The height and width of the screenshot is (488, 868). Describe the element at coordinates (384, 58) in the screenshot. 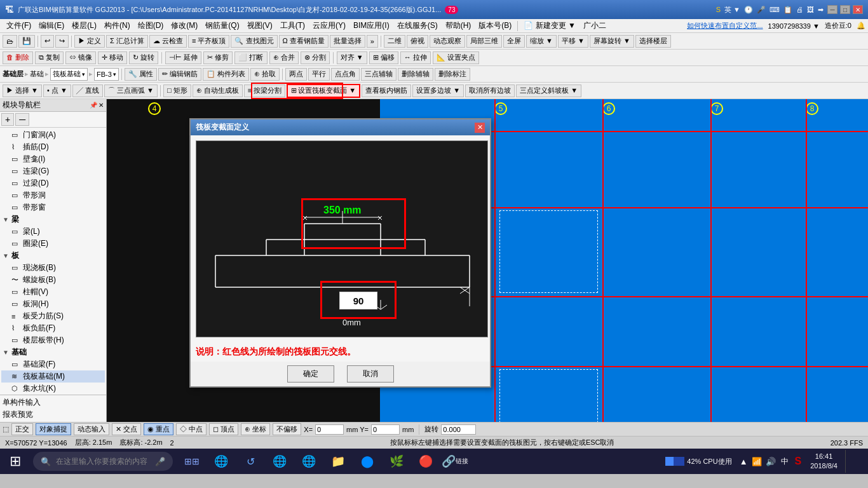

I see `tb-offset: ⊞ 偏移` at that location.